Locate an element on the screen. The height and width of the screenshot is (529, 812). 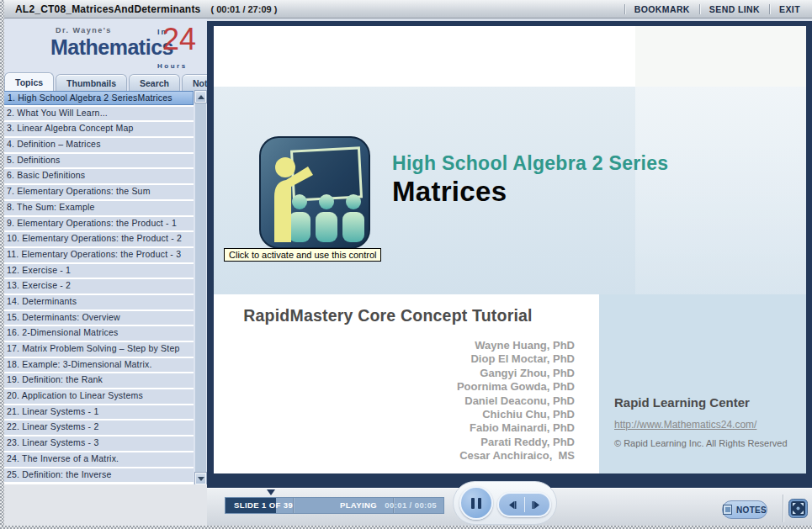
slide-time: 00:01 / 00:05 is located at coordinates (411, 505).